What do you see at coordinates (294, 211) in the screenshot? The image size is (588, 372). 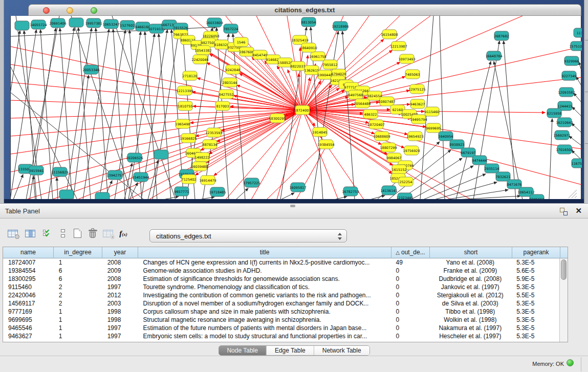 I see `table-panel-header: Table Panel ✕` at bounding box center [294, 211].